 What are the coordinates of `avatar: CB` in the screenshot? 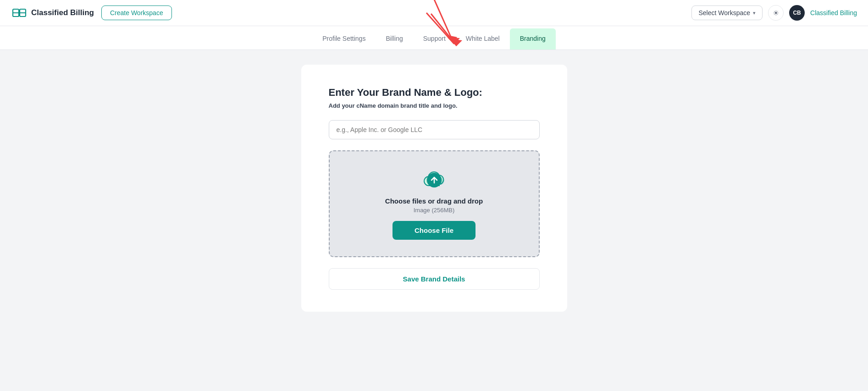 It's located at (797, 13).